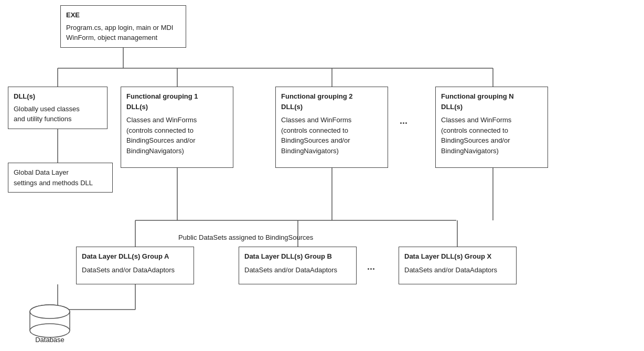 The width and height of the screenshot is (644, 351). Describe the element at coordinates (298, 265) in the screenshot. I see `dlb-box: Data Layer DLL(s) Group B DataSets and/o…` at that location.